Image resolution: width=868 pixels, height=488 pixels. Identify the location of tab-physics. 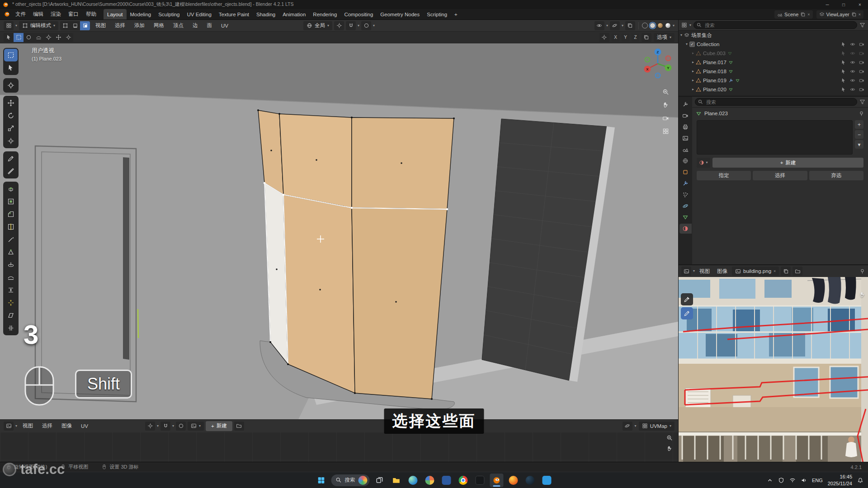
(685, 206).